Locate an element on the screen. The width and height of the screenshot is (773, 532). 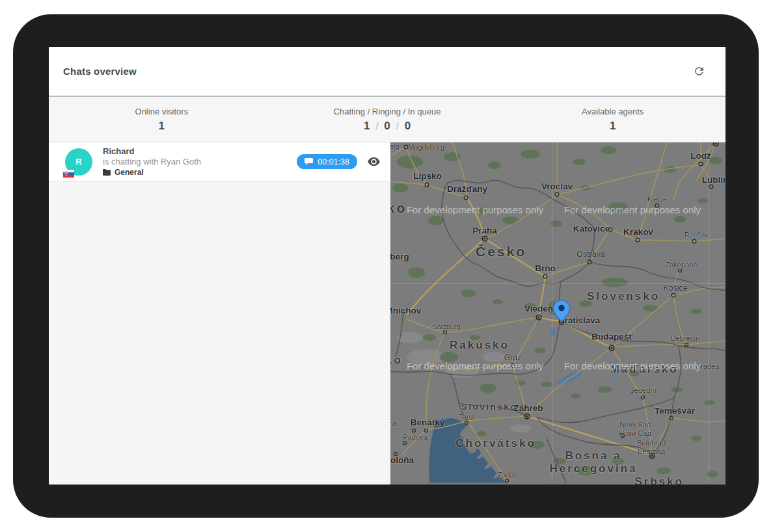
chat-duration: 00:01:38 is located at coordinates (333, 162).